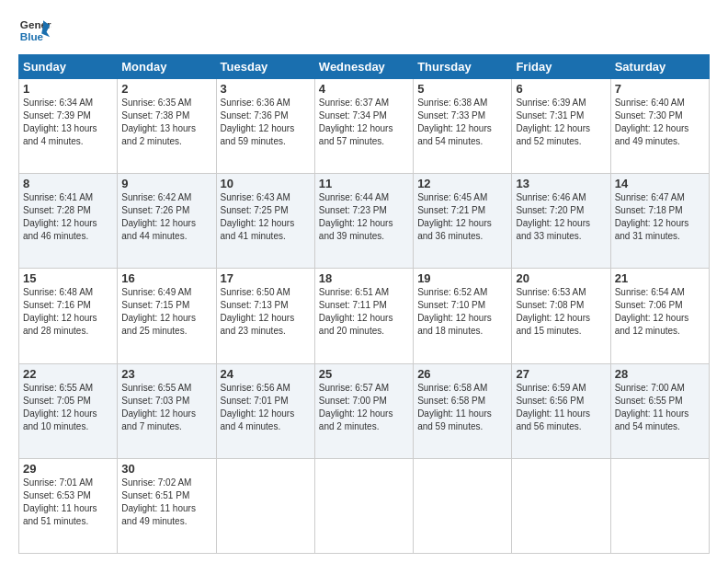  What do you see at coordinates (167, 506) in the screenshot?
I see `day-cell: 30Sunrise: 7:02 AM Sunset: 6:51 PM Dayli…` at bounding box center [167, 506].